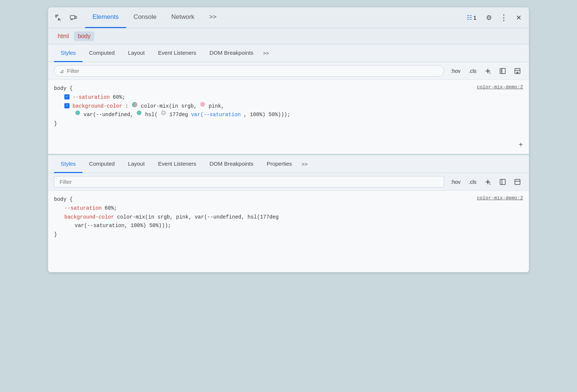 The height and width of the screenshot is (392, 577). What do you see at coordinates (145, 18) in the screenshot?
I see `tab-console: Console` at bounding box center [145, 18].